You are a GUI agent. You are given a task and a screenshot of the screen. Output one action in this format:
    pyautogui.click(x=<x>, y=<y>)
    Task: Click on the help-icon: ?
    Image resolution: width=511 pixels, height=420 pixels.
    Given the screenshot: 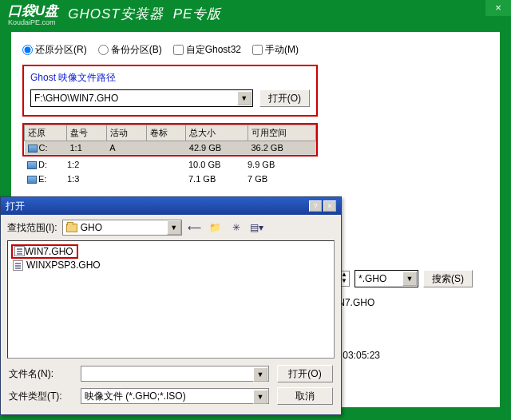 What is the action you would take?
    pyautogui.click(x=315, y=206)
    